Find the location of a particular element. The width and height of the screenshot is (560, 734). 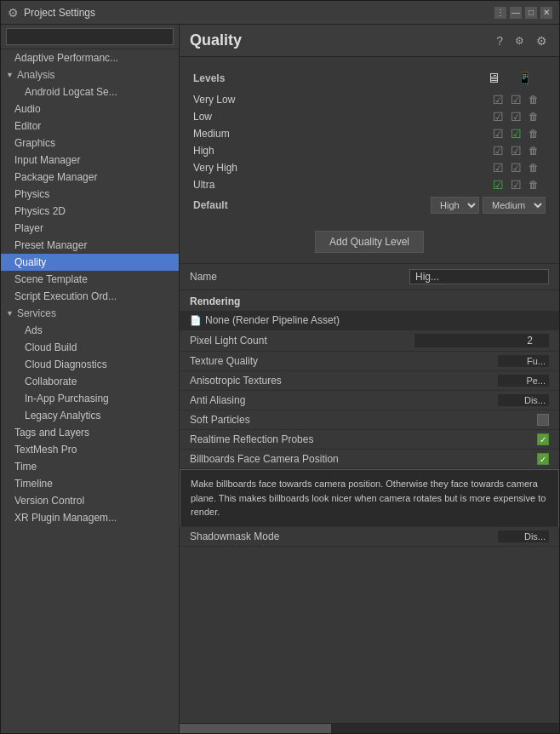

level-row-very-high: Very High ☑ ☑ 🗑 is located at coordinates (369, 168).